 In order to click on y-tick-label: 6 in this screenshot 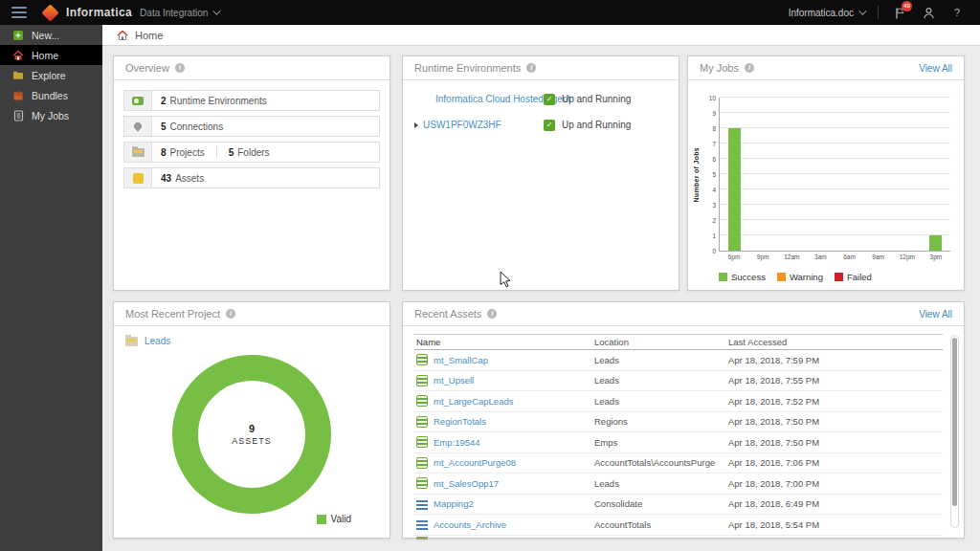, I will do `click(710, 159)`.